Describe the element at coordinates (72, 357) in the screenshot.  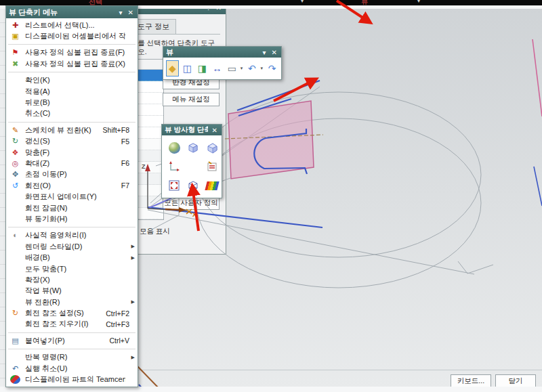
I see `menu-item-repeat-command: 반복 명령(R)▶` at that location.